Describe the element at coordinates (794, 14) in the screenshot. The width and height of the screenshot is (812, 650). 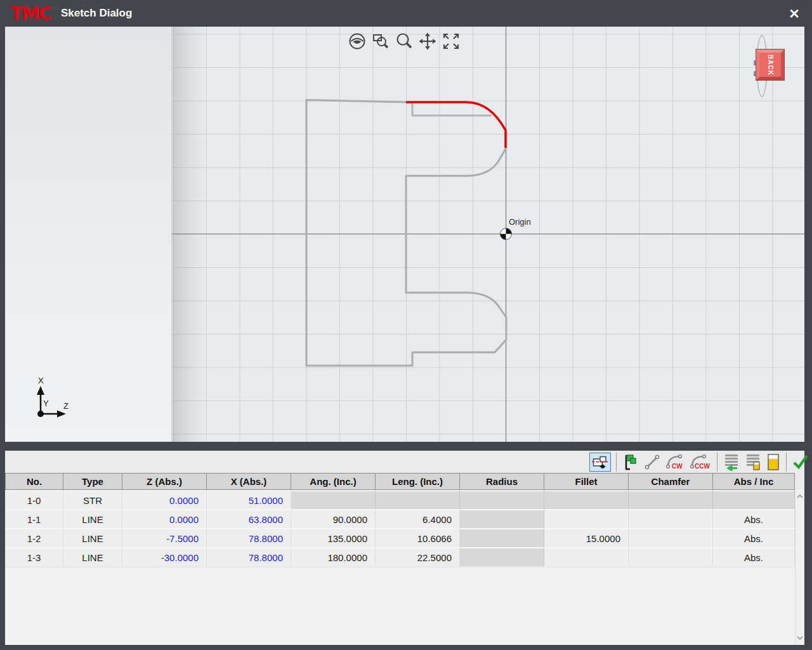
I see `close-icon: ✕` at that location.